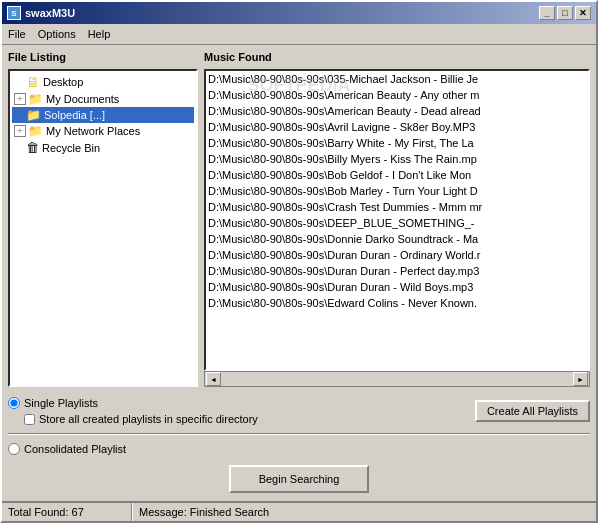 This screenshot has width=598, height=523. Describe the element at coordinates (82, 99) in the screenshot. I see `tree-item-label-my-documents: My Documents` at that location.